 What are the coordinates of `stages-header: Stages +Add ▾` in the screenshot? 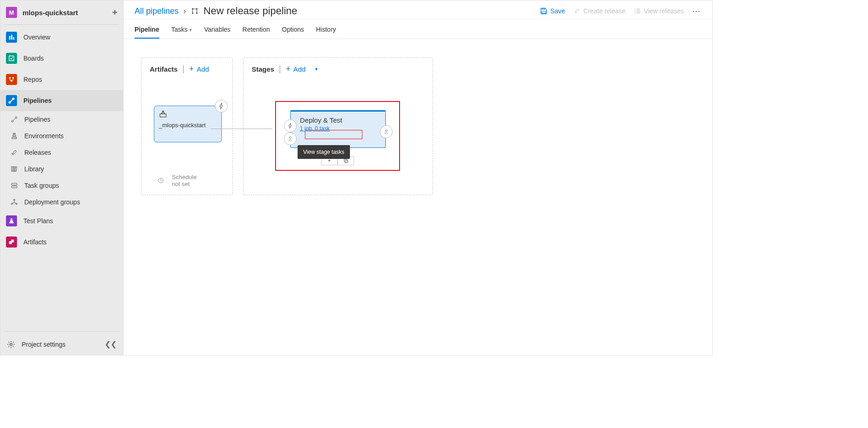 It's located at (338, 69).